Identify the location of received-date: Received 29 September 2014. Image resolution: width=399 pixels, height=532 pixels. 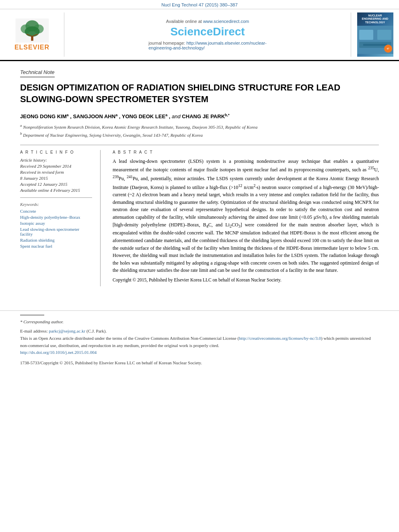
(56, 166).